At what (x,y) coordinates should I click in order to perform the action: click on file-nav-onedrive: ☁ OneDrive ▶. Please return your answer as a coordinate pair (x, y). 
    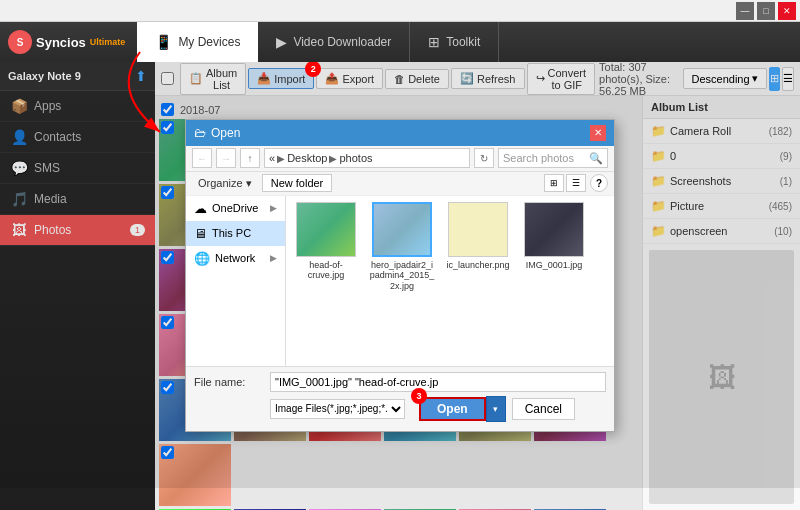
    Looking at the image, I should click on (236, 208).